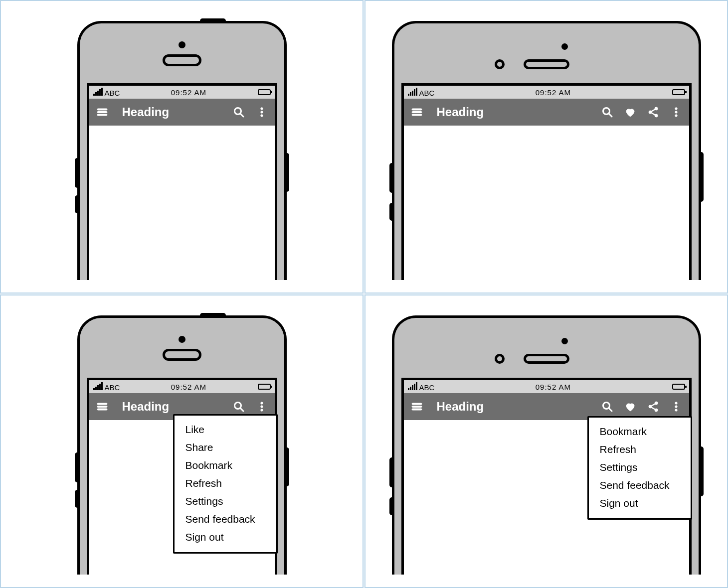 This screenshot has height=588, width=728. What do you see at coordinates (640, 468) in the screenshot?
I see `overflow-menu: Bookmark Refresh Settings Send feedback …` at bounding box center [640, 468].